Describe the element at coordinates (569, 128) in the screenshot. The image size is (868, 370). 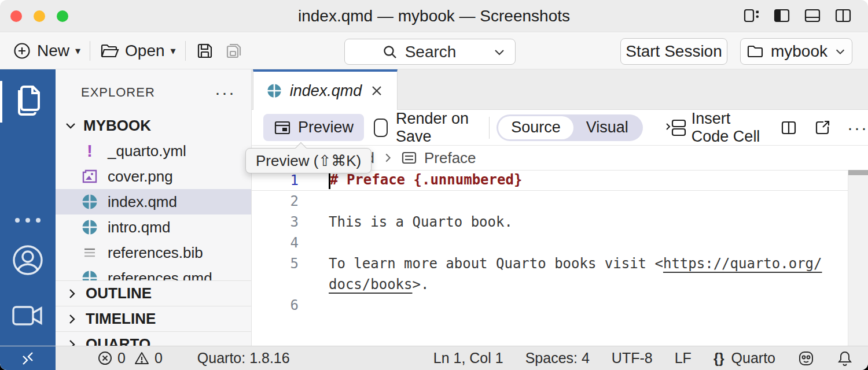
I see `source-visual-toggle: Source Visual` at that location.